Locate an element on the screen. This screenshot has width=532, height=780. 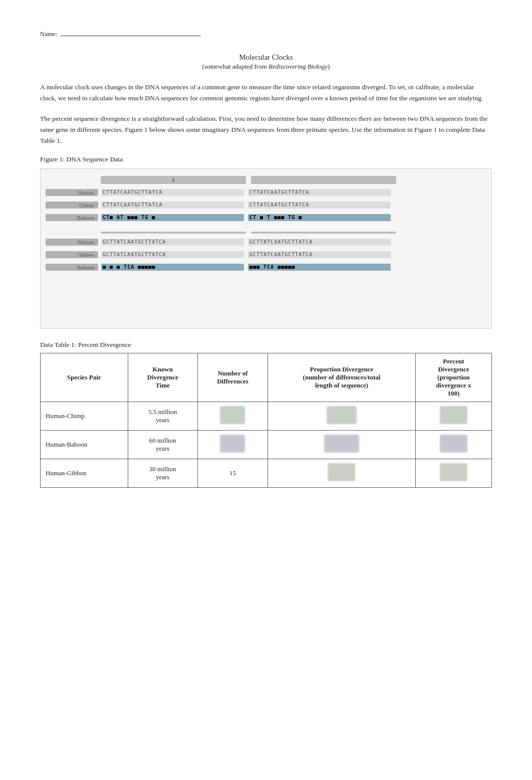
name-label: Name: is located at coordinates (49, 34).